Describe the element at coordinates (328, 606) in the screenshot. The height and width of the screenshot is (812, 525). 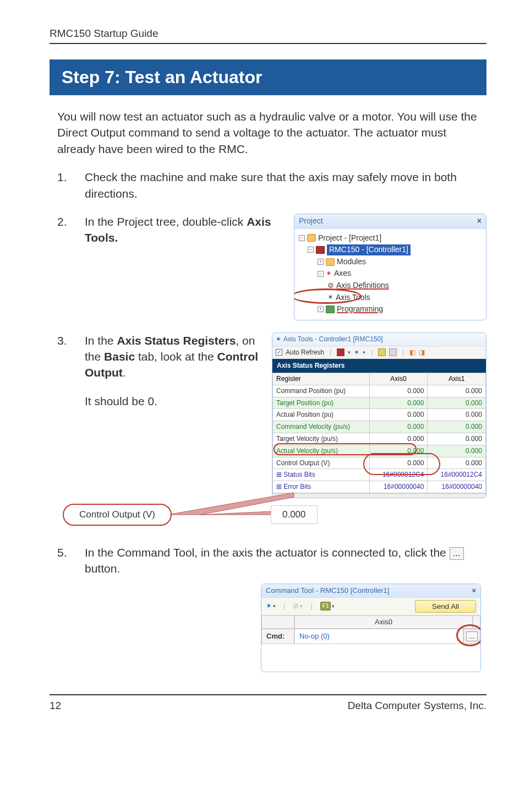
I see `toolbar-key-button: F1 ▾` at that location.